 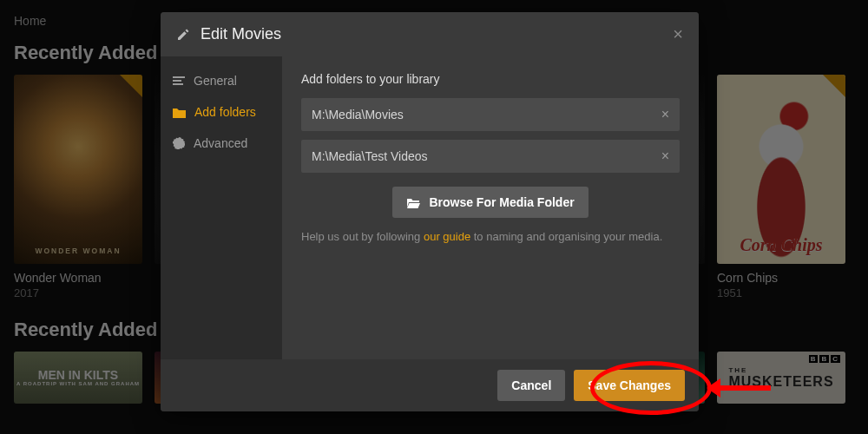 What do you see at coordinates (430, 385) in the screenshot?
I see `modal-footer: Cancel Save Changes` at bounding box center [430, 385].